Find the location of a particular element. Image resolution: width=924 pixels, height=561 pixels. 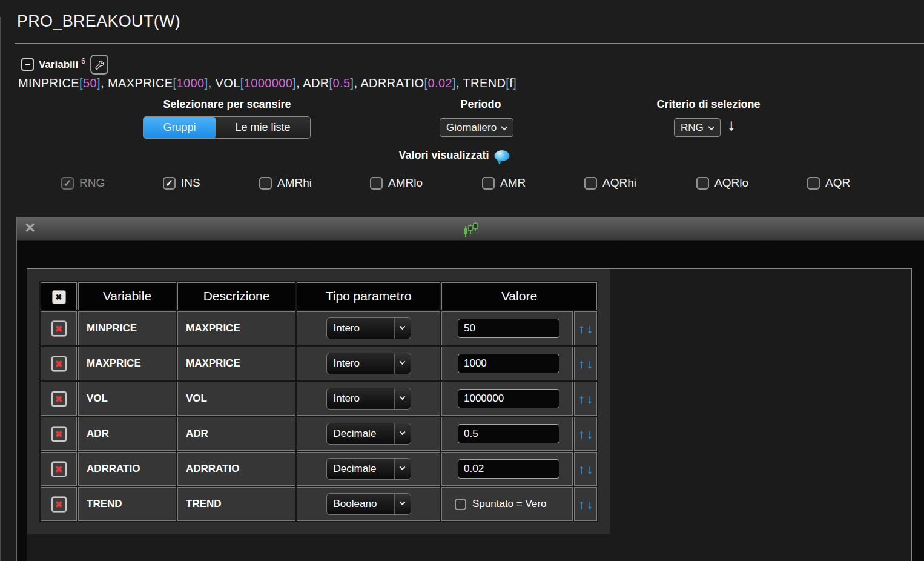

wrench-icon is located at coordinates (99, 65).